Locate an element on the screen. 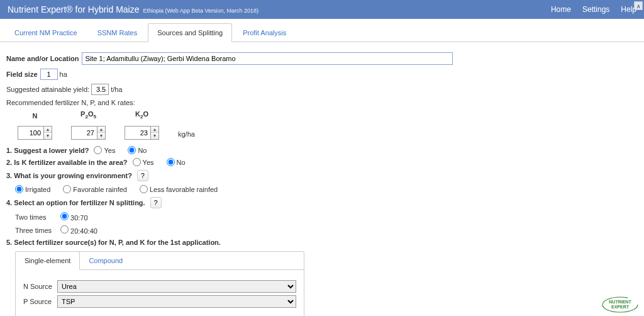  q1-no: No is located at coordinates (137, 150).